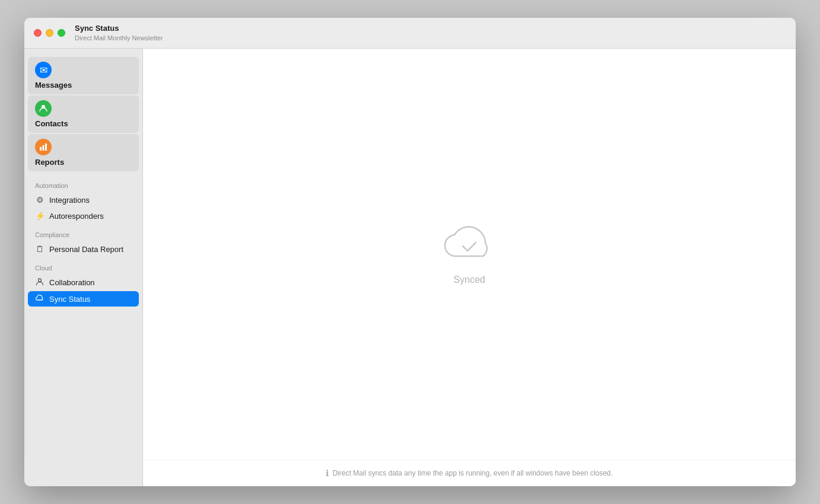 The height and width of the screenshot is (504, 820). I want to click on compliance-section: Compliance 🗒 Personal Data Report, so click(83, 241).